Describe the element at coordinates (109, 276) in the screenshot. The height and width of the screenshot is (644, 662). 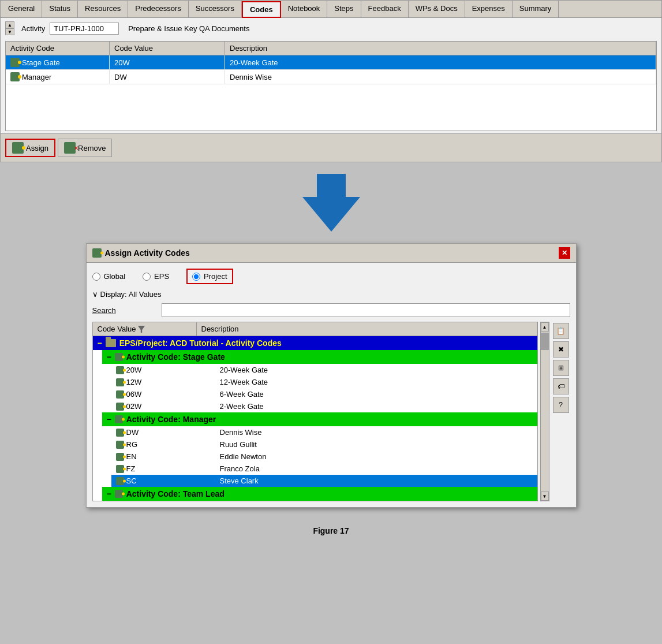
I see `radio-global: Global` at that location.